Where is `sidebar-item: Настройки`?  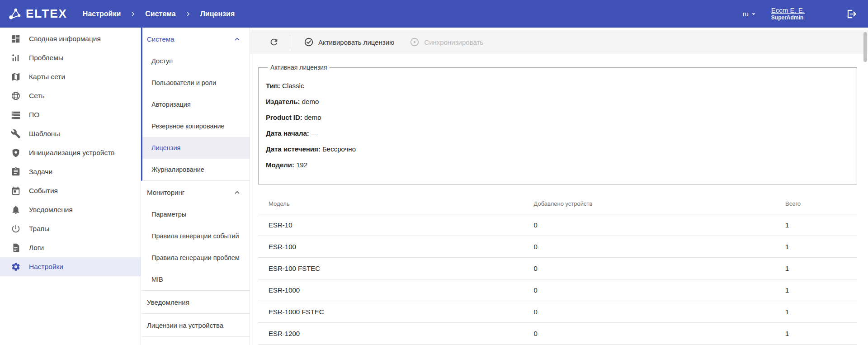 sidebar-item: Настройки is located at coordinates (71, 267).